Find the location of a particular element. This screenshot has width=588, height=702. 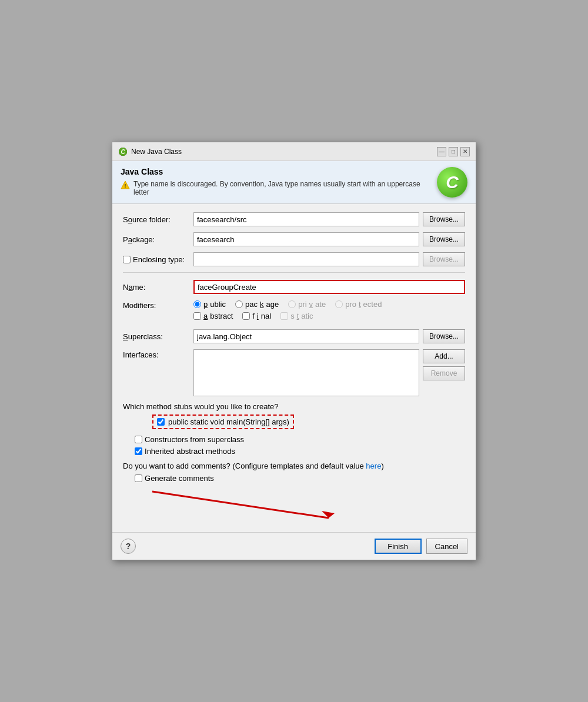

superclass-label: Superclass: is located at coordinates (158, 336).